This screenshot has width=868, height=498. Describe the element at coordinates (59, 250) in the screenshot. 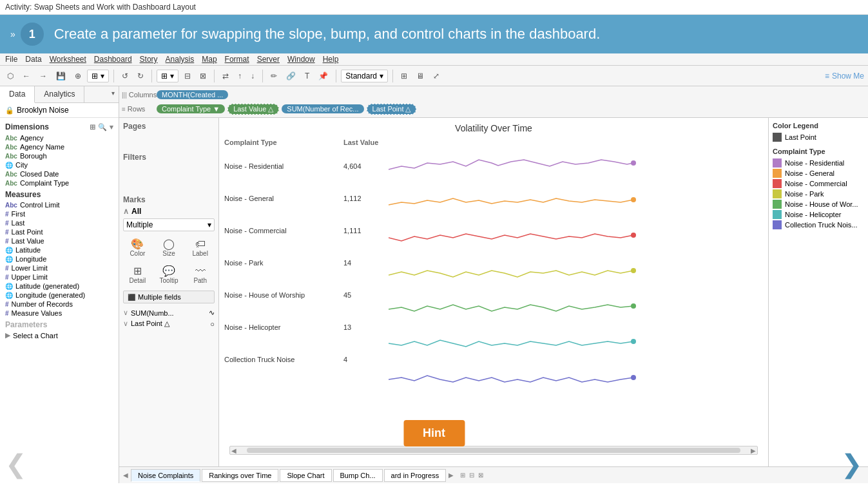

I see `field-latitude: 🌐 Latitude` at that location.